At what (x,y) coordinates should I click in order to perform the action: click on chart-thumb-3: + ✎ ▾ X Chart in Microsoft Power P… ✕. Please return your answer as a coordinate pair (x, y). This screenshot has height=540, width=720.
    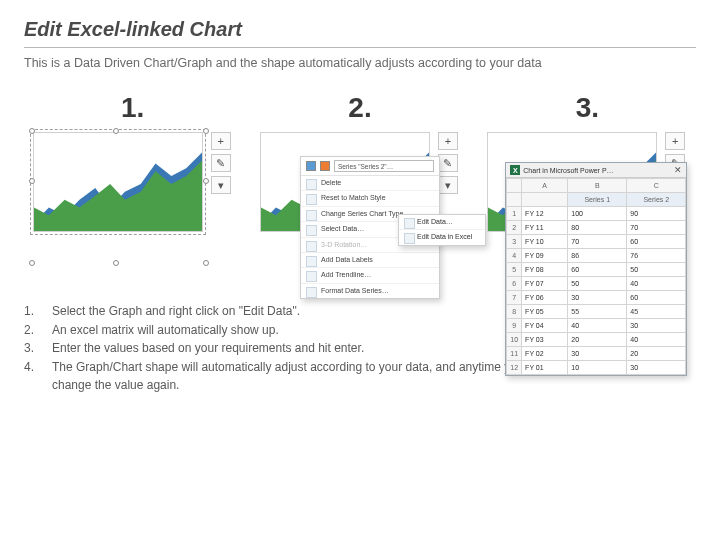
    Looking at the image, I should click on (587, 197).